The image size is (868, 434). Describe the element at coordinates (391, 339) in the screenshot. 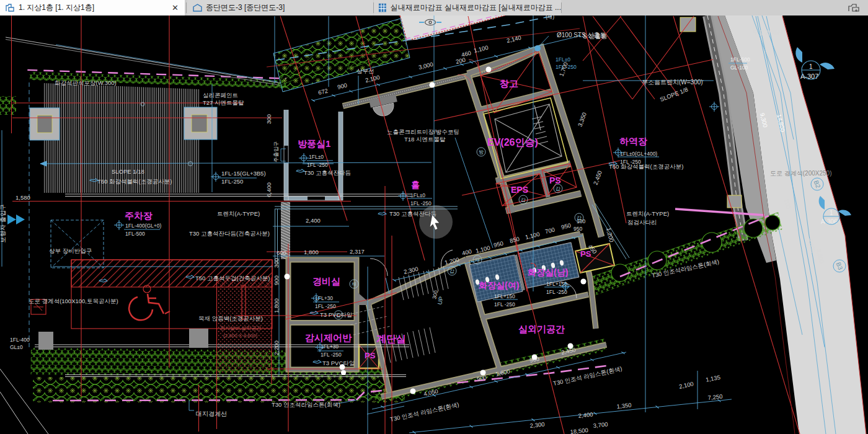

I see `svg-text: 계단실` at that location.